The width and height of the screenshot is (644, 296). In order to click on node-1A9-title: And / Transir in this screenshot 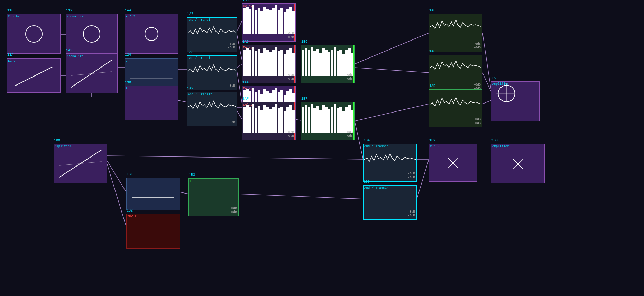, I will do `click(200, 95)`.